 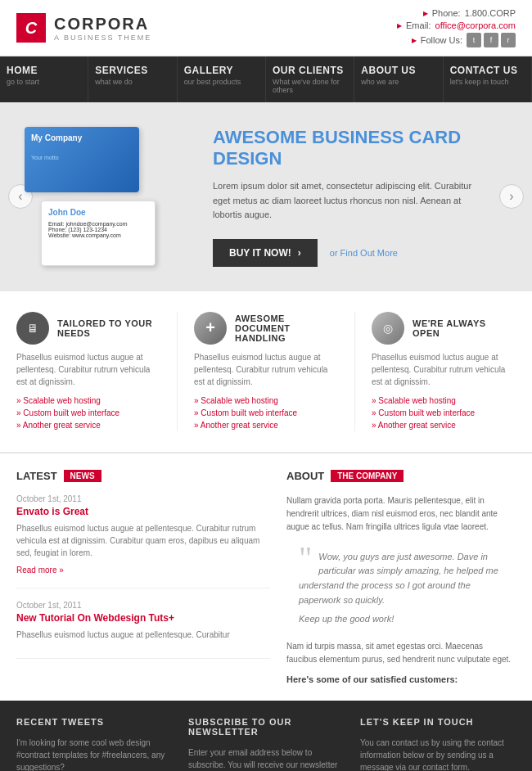 I want to click on news-2-date: October 1st, 2011, so click(x=143, y=606).